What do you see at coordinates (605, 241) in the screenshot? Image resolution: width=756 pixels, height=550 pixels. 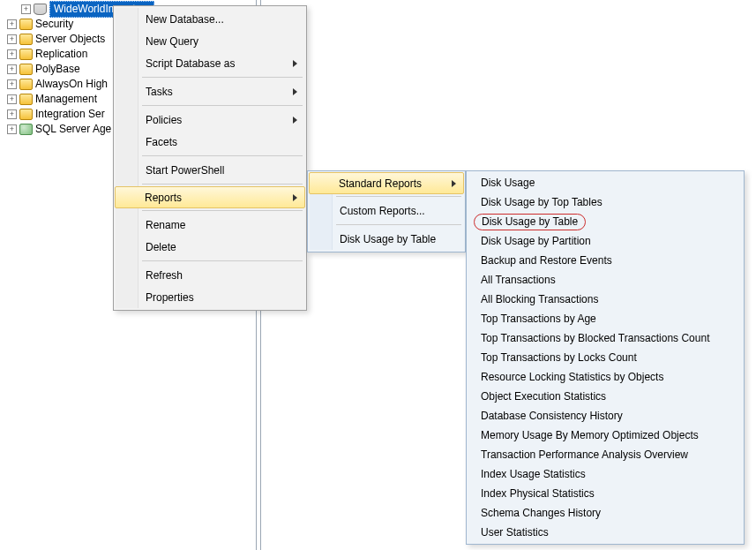 I see `report-item: Disk Usage by Partition` at bounding box center [605, 241].